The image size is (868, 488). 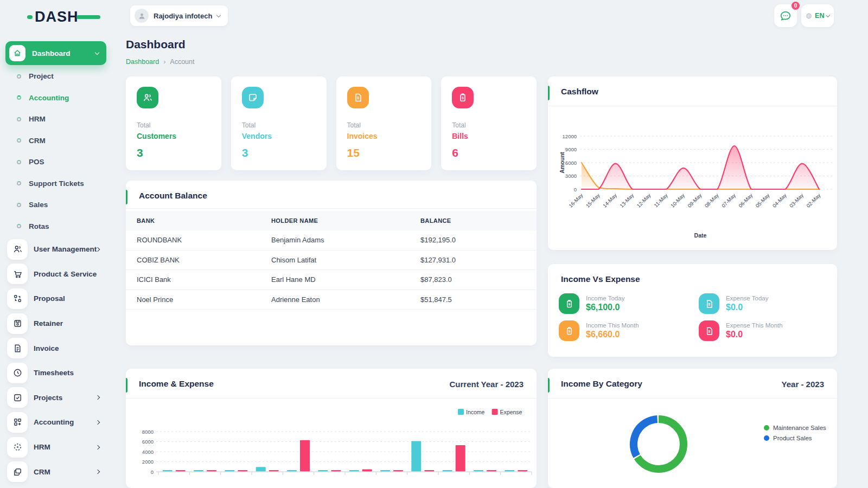 What do you see at coordinates (59, 274) in the screenshot?
I see `sidebar-item-product-service: Product & Service` at bounding box center [59, 274].